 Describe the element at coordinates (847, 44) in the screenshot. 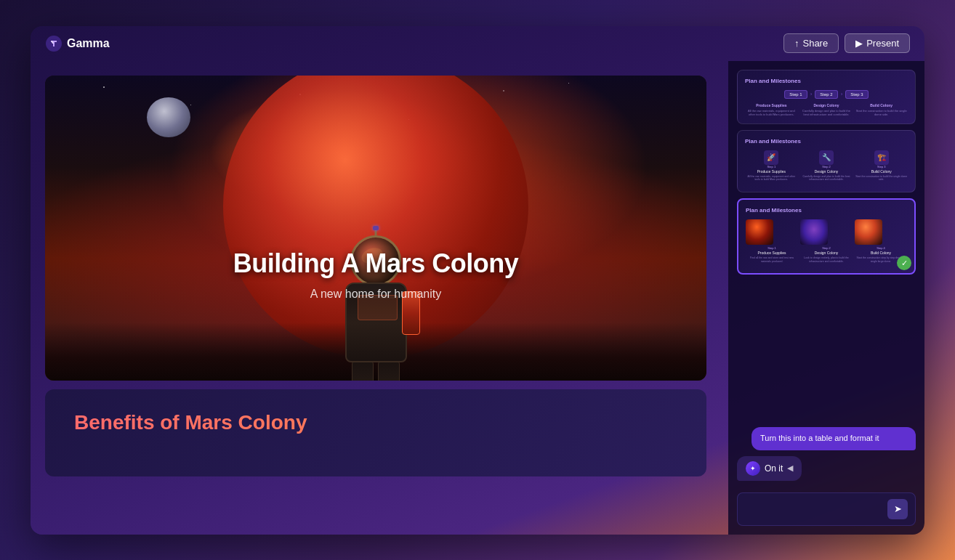

I see `header-actions: ↑ Share ▶ Present` at that location.